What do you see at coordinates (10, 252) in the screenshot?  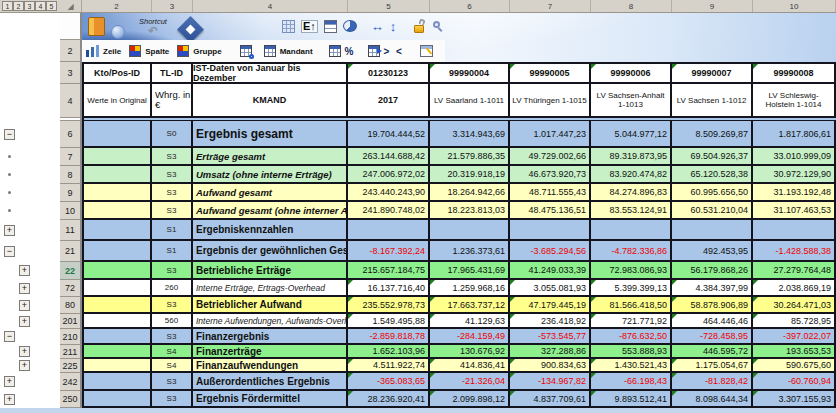 I see `outline-collapse-button: −` at bounding box center [10, 252].